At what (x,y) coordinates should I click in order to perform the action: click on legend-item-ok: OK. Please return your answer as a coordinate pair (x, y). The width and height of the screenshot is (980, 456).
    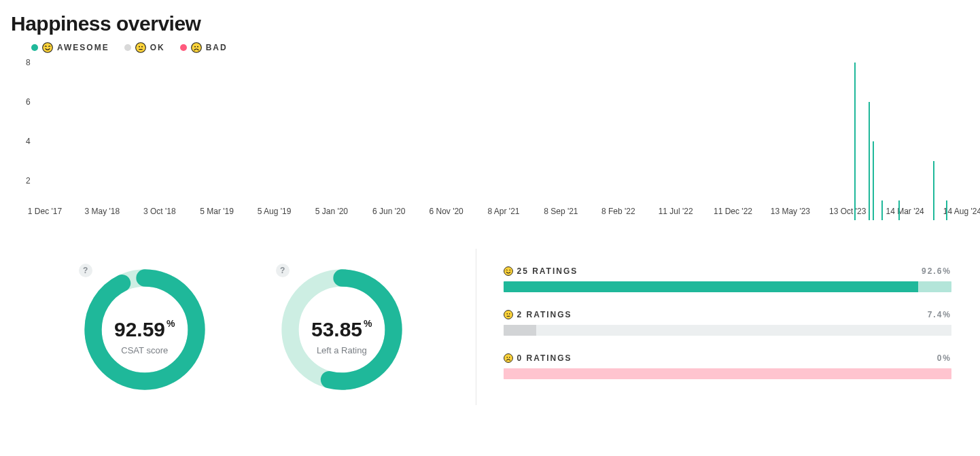
    Looking at the image, I should click on (145, 48).